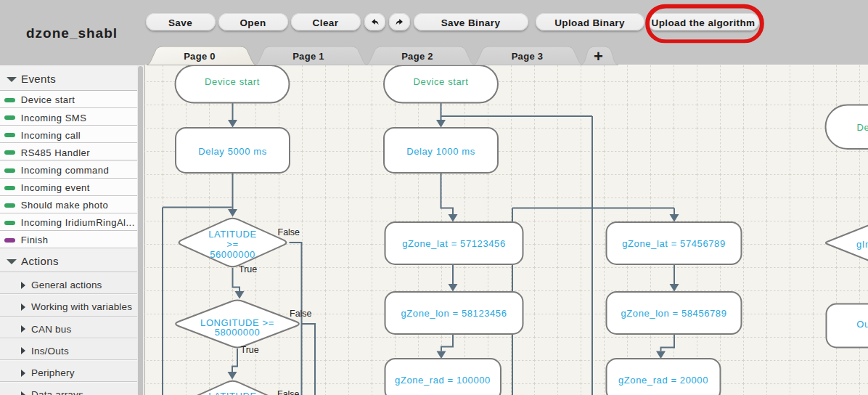 The width and height of the screenshot is (868, 395). I want to click on svg-text: Page 3, so click(528, 57).